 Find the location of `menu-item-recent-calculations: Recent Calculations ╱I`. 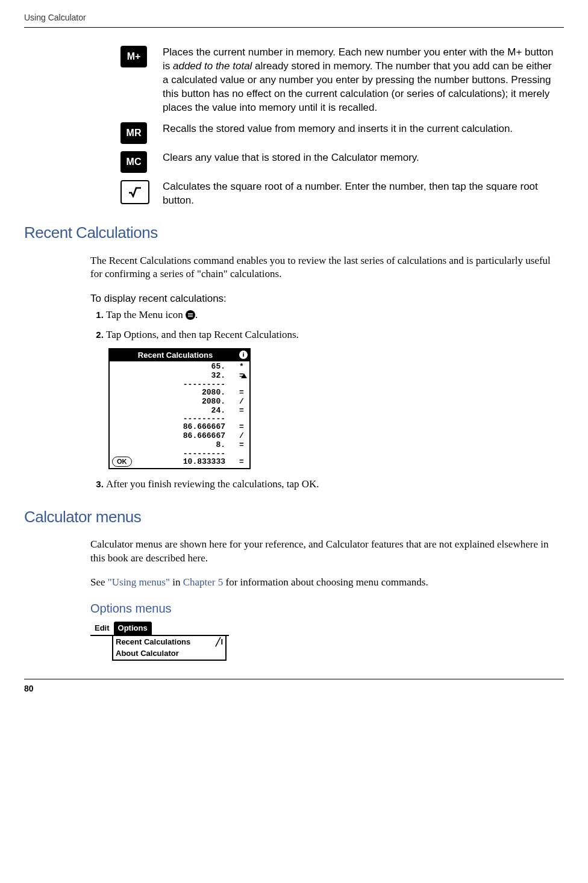

menu-item-recent-calculations: Recent Calculations ╱I is located at coordinates (169, 642).